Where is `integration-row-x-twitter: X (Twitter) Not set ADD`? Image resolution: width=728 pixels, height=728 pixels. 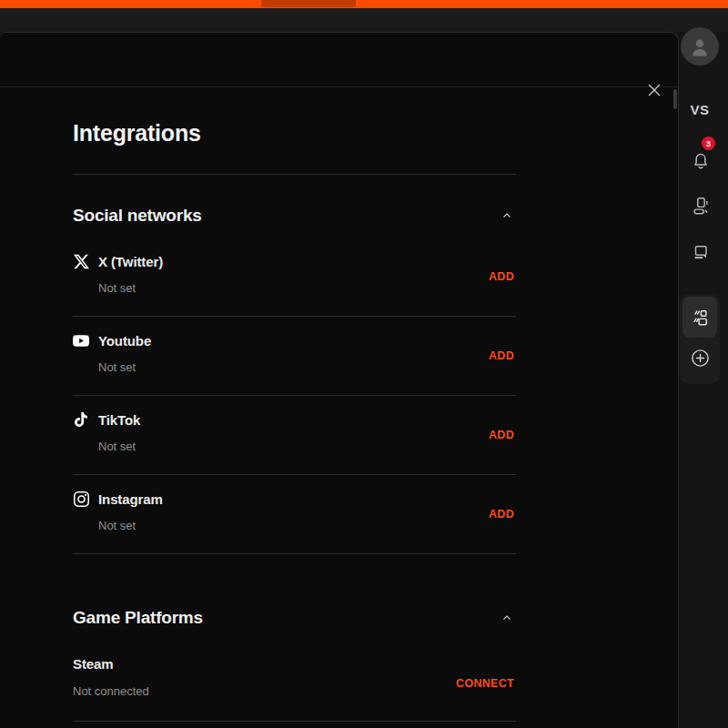 integration-row-x-twitter: X (Twitter) Not set ADD is located at coordinates (295, 277).